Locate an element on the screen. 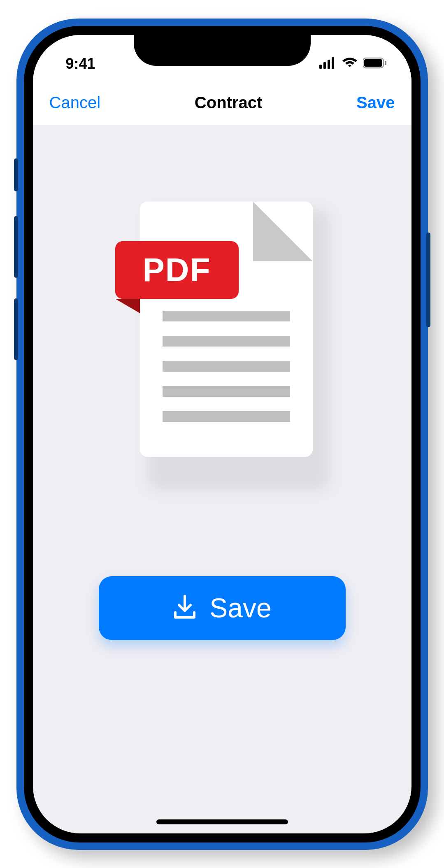  page-title: Contract is located at coordinates (228, 103).